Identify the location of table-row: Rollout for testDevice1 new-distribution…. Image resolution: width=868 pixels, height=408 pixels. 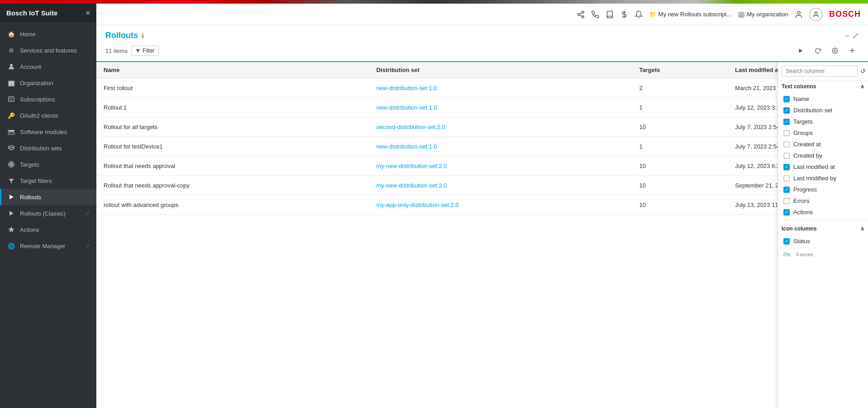
(482, 147).